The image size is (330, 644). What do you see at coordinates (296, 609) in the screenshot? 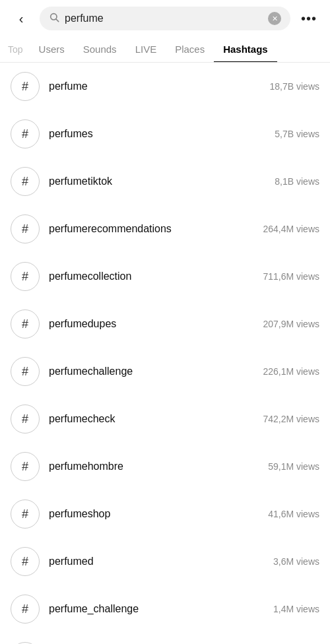
I see `hashtag-views: 1,4M views` at bounding box center [296, 609].